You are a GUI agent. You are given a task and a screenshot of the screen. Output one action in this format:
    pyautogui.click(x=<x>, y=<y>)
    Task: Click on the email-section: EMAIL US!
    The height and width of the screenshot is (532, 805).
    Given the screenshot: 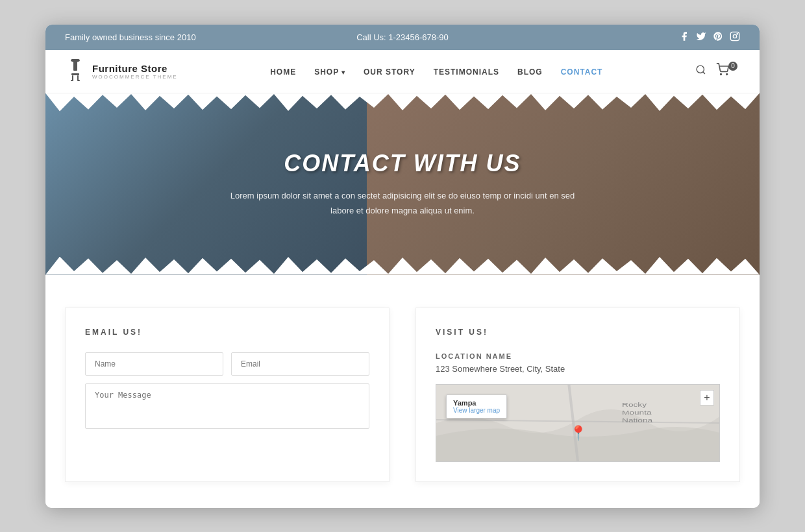 What is the action you would take?
    pyautogui.click(x=227, y=394)
    